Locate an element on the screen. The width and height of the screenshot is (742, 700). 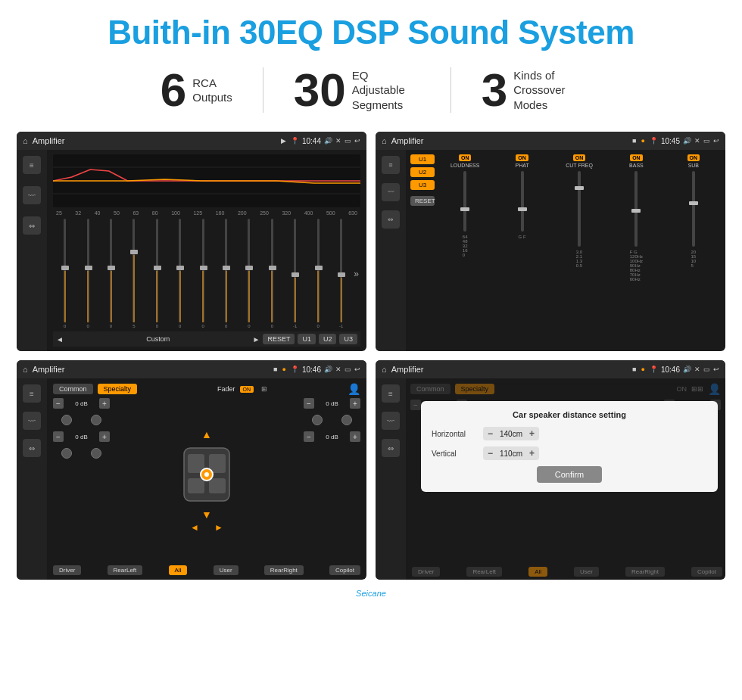
amp-cutfreq-fader is located at coordinates (579, 209).